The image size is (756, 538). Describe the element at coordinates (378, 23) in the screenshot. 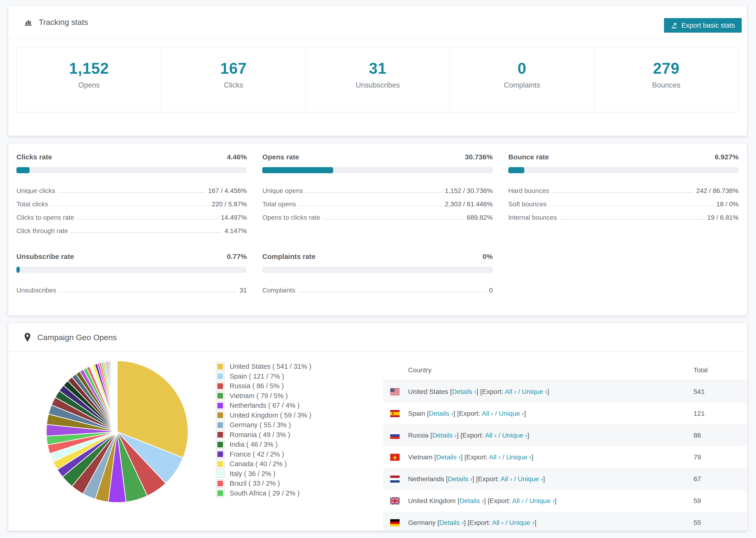

I see `tracking-stats-header: Tracking stats Export basic stats` at that location.